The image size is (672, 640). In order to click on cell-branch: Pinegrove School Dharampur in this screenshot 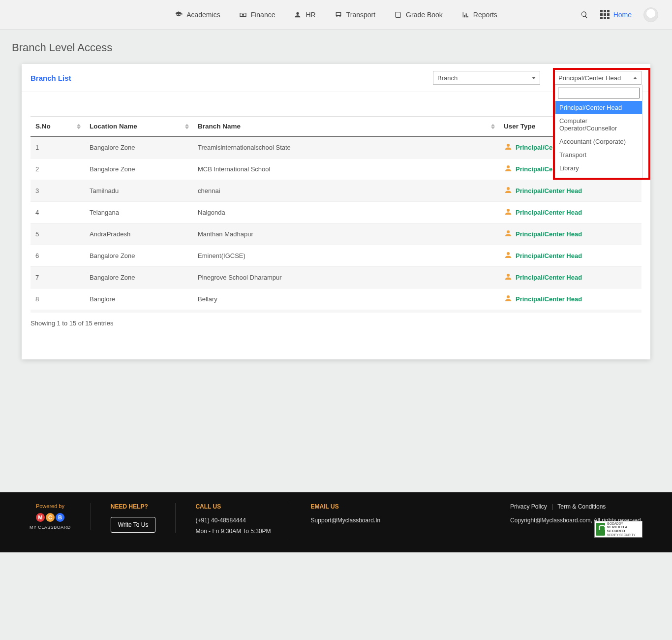, I will do `click(346, 278)`.